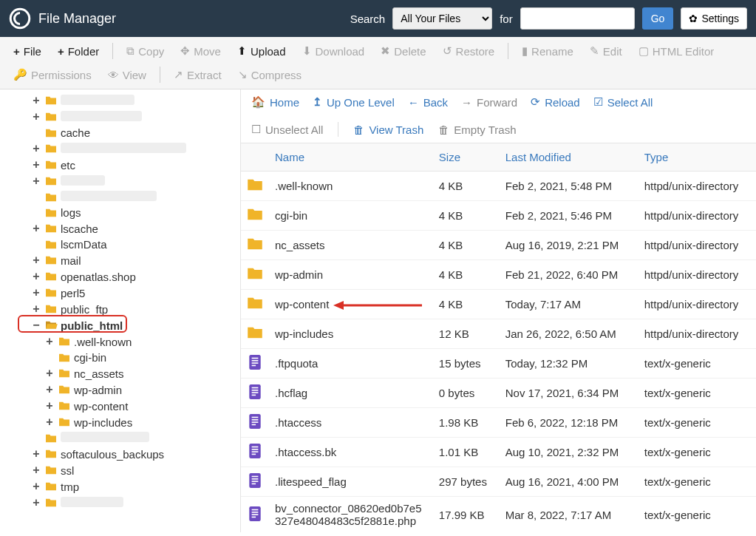 This screenshot has width=756, height=536. Describe the element at coordinates (262, 51) in the screenshot. I see `upload-button: ⬆Upload` at that location.